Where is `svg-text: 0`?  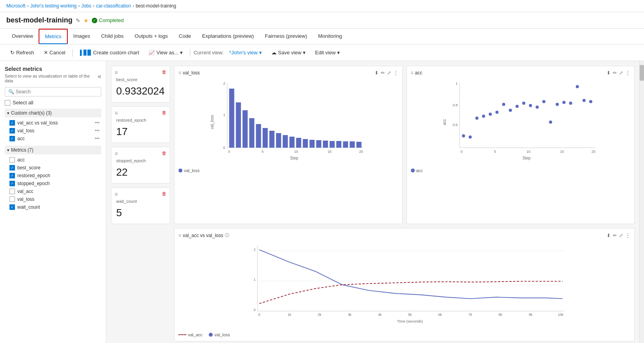 svg-text: 0 is located at coordinates (225, 148).